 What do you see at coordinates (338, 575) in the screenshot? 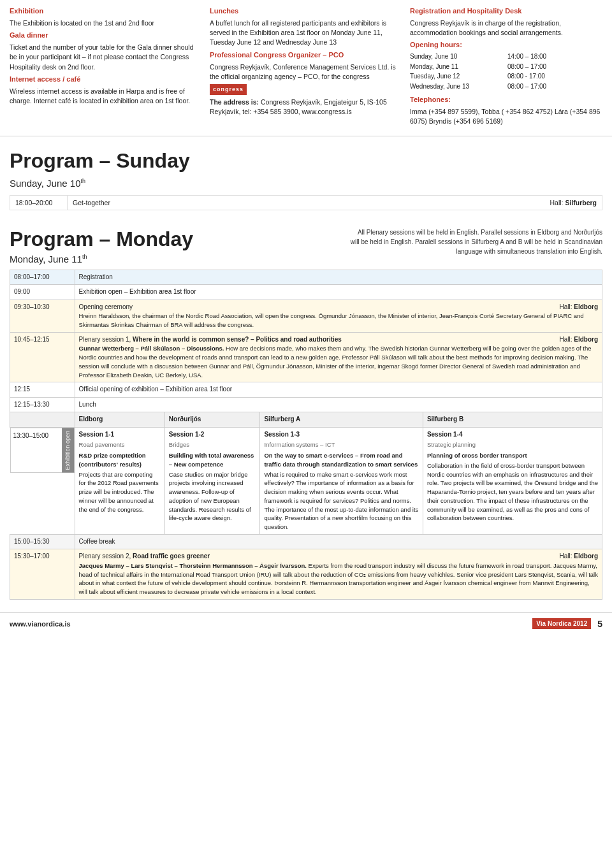
I see `content-plenary2: Plenary session 2, Road traffic goes gre…` at bounding box center [338, 575].